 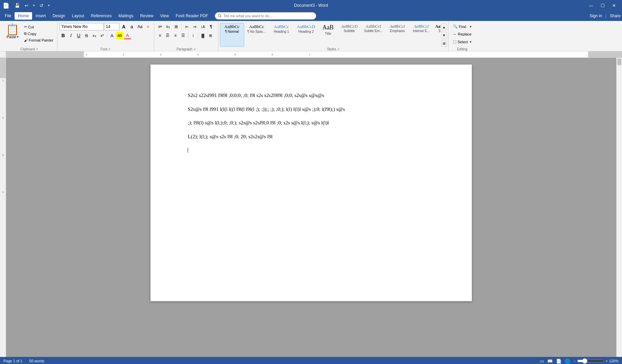 I want to click on read-mode-icon: 📖, so click(x=550, y=361).